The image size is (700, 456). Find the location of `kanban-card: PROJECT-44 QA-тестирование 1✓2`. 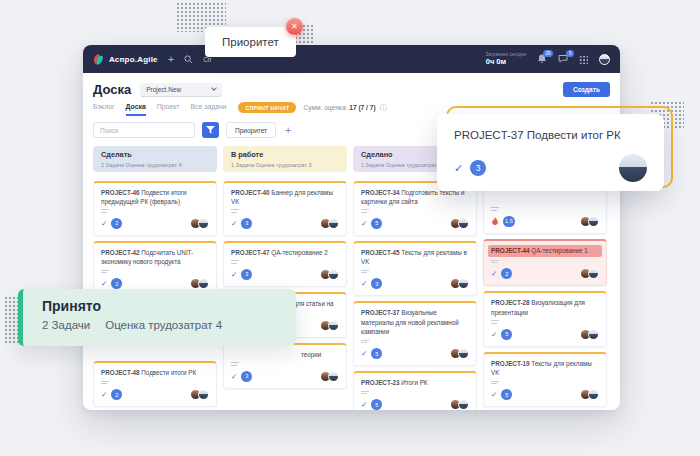

kanban-card: PROJECT-44 QA-тестирование 1✓2 is located at coordinates (545, 263).